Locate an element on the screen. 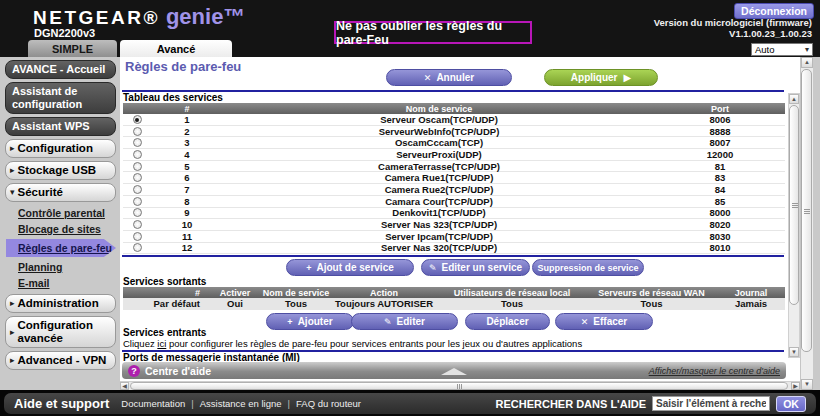  sidebar-item-advance-home: AVANCE - Accueil is located at coordinates (60, 70).